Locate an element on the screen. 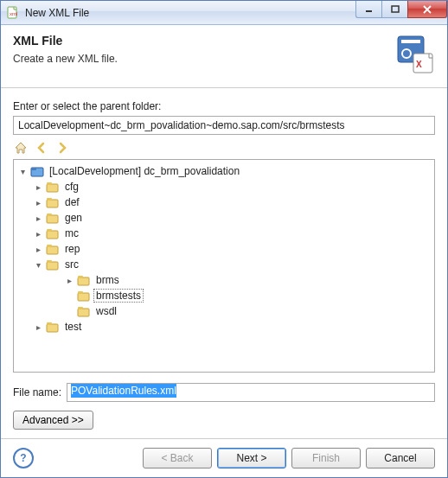 This screenshot has height=478, width=448. tree-root: ▾ [LocalDevelopment] dc_brm_povalidation is located at coordinates (224, 171).